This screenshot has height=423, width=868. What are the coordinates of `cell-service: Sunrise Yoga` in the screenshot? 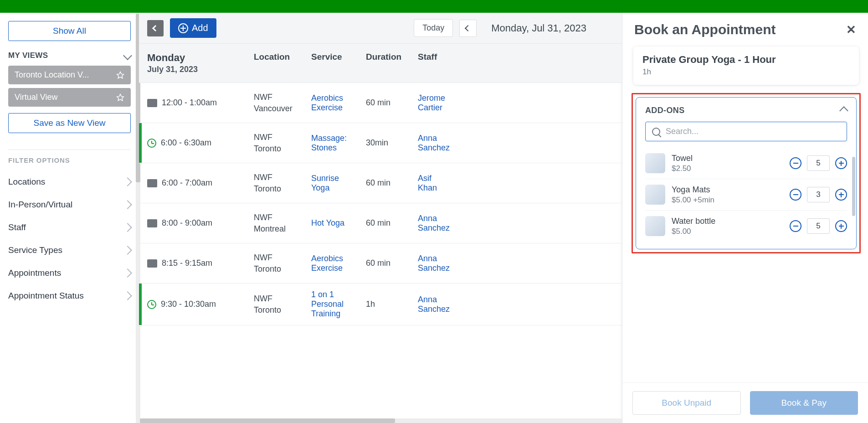 It's located at (332, 183).